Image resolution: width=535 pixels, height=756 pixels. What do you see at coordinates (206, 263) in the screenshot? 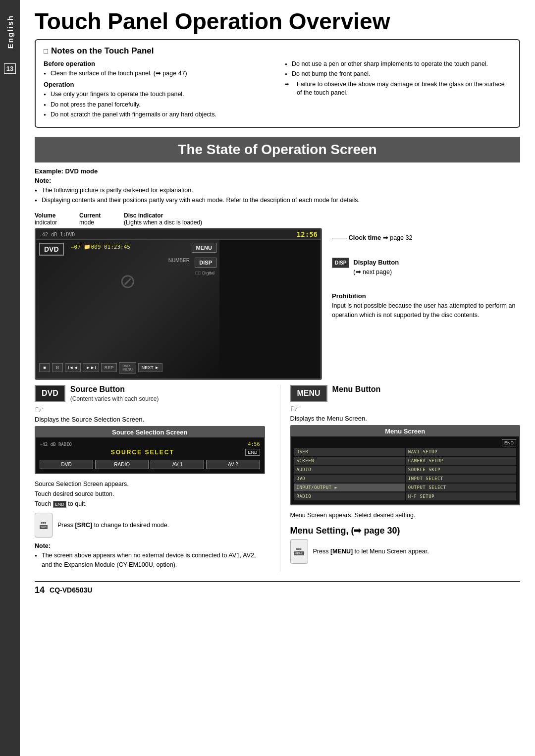
I see `lcd-disp-button: DISP` at bounding box center [206, 263].